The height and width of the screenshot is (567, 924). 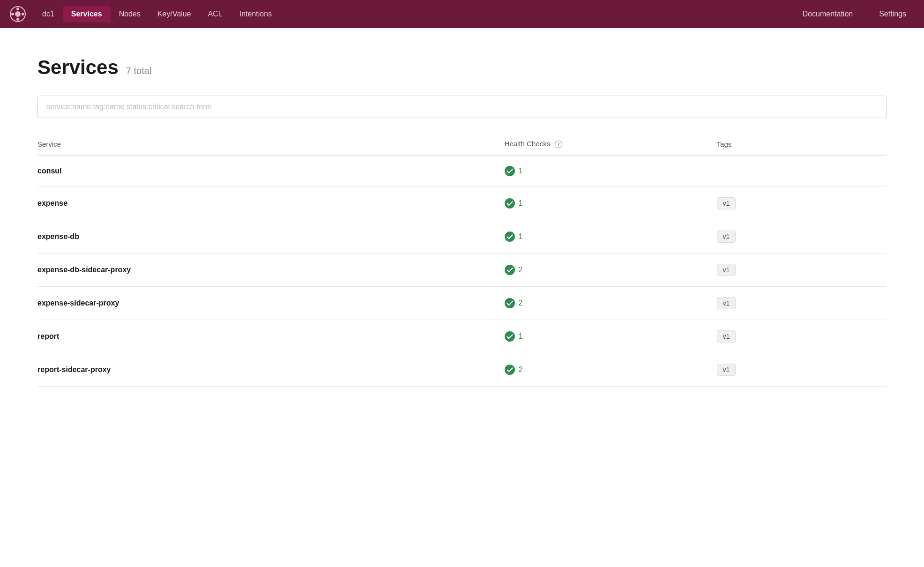 What do you see at coordinates (828, 14) in the screenshot?
I see `nav-documentation: Documentation` at bounding box center [828, 14].